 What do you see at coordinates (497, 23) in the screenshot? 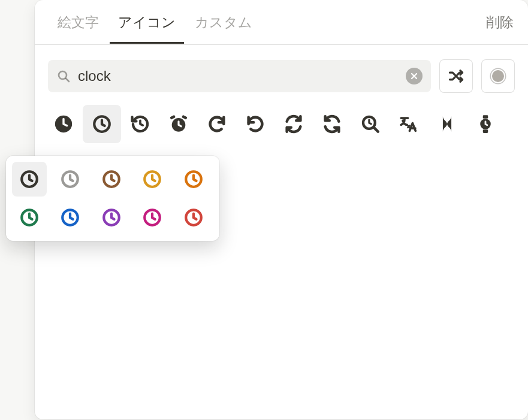
I see `remove-action: 削除` at bounding box center [497, 23].